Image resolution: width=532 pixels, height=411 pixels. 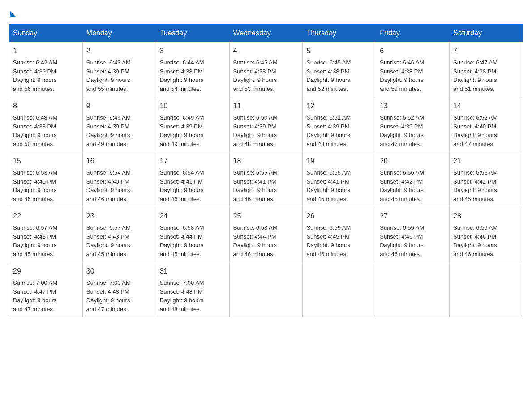 I want to click on daylight-minutes: and 52 minutes., so click(x=400, y=89).